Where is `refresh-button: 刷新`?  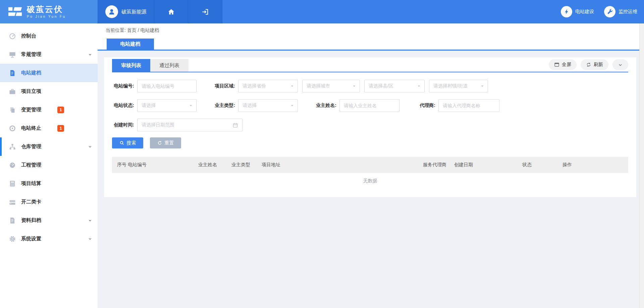
refresh-button: 刷新 is located at coordinates (594, 65).